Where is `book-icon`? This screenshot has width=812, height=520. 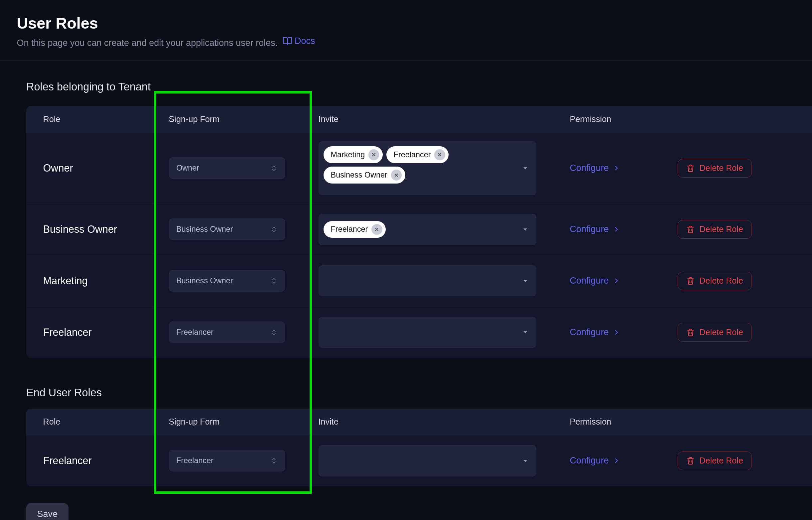 book-icon is located at coordinates (288, 41).